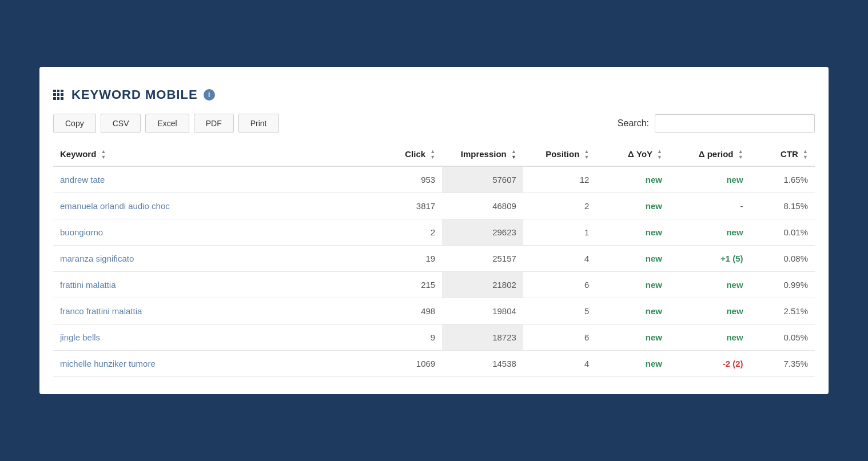 The image size is (868, 461). Describe the element at coordinates (209, 95) in the screenshot. I see `info-icon: i` at that location.